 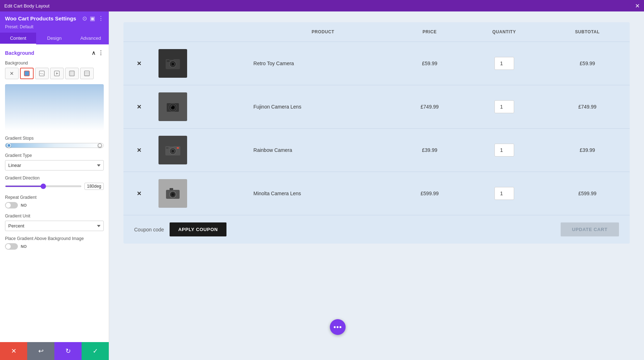 I want to click on gradient-preview, so click(x=54, y=107).